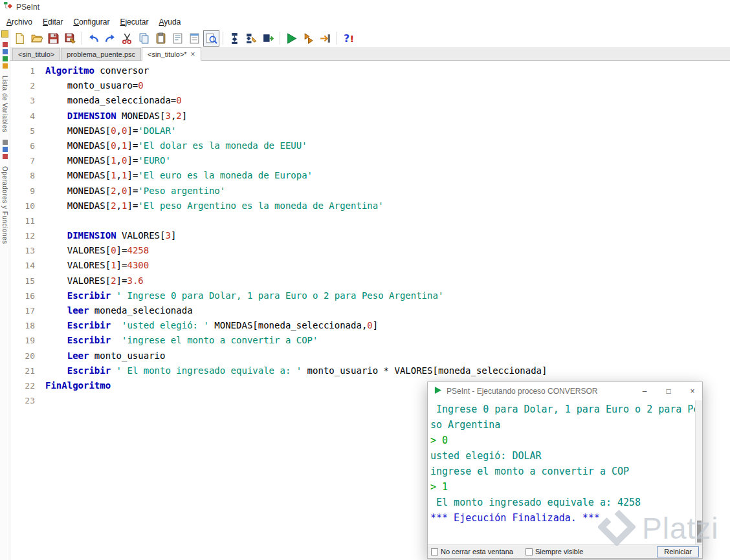  Describe the element at coordinates (5, 34) in the screenshot. I see `dock-panel-icon` at that location.